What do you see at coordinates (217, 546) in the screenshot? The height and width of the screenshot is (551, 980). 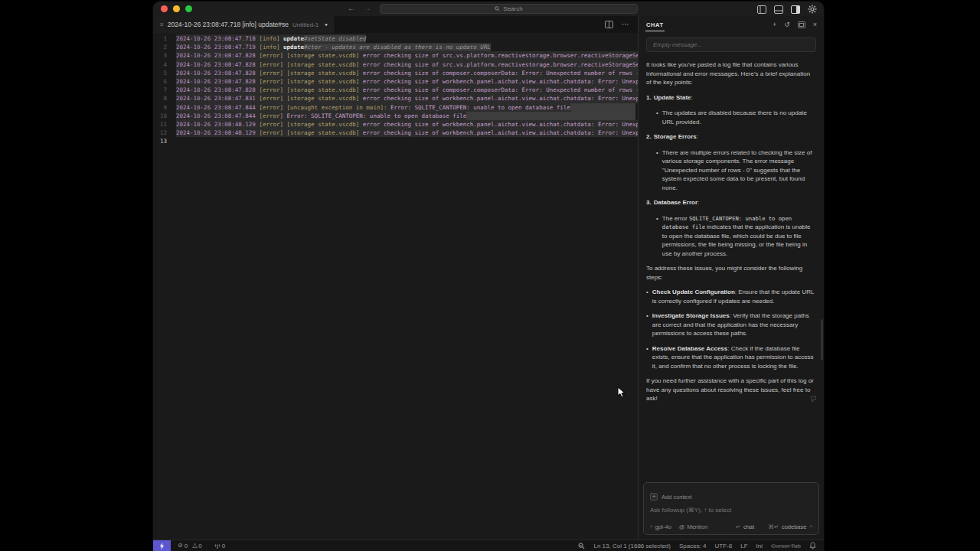 I see `radio-tower-icon` at bounding box center [217, 546].